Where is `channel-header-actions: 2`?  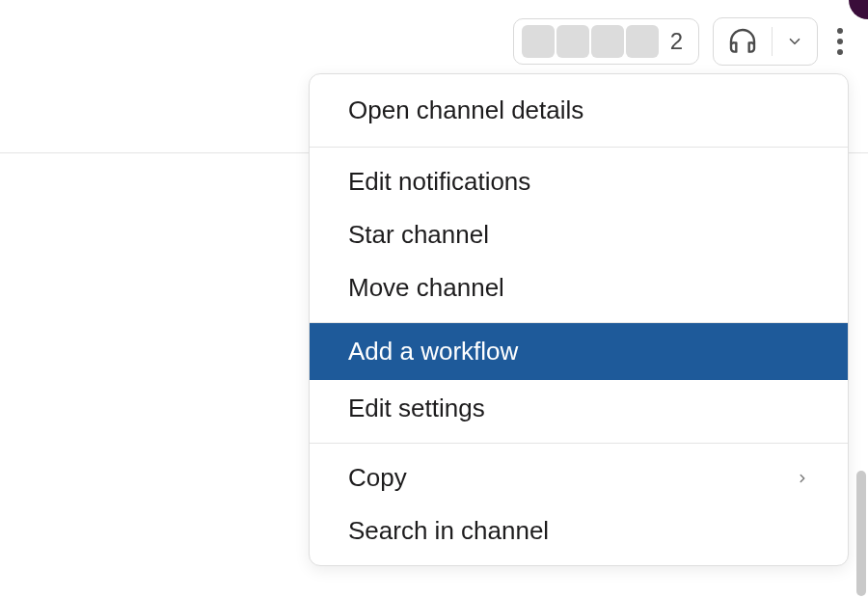
channel-header-actions: 2 is located at coordinates (681, 41).